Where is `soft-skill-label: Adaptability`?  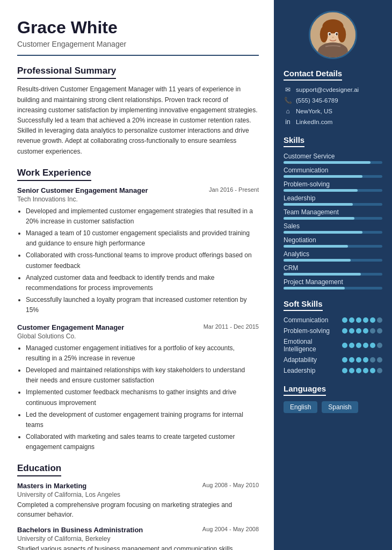 soft-skill-label: Adaptability is located at coordinates (313, 360).